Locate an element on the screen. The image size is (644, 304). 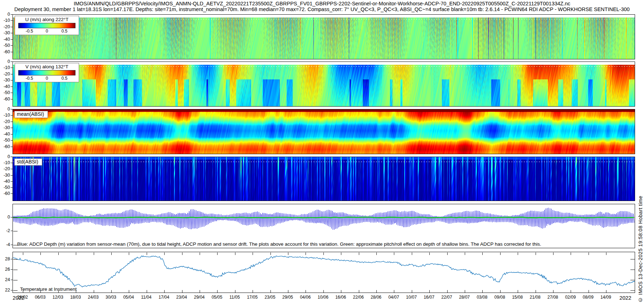
date-tick-label: 10/06 is located at coordinates (323, 297).